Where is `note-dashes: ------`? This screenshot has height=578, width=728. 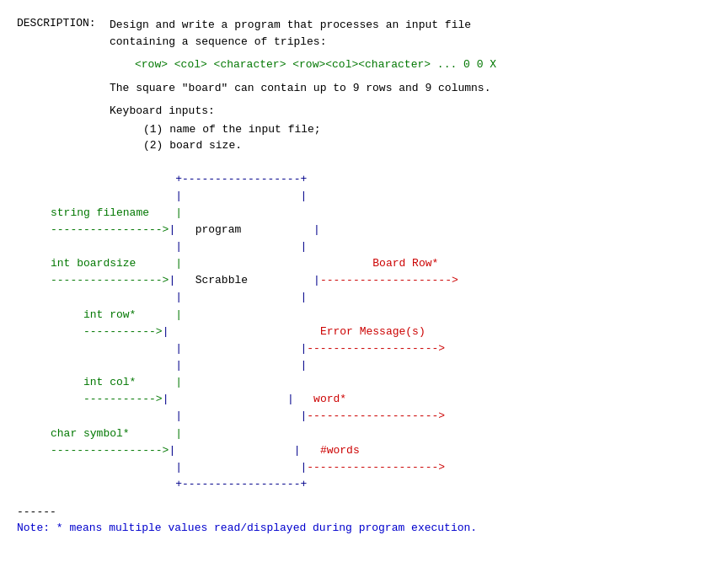 note-dashes: ------ is located at coordinates (364, 512).